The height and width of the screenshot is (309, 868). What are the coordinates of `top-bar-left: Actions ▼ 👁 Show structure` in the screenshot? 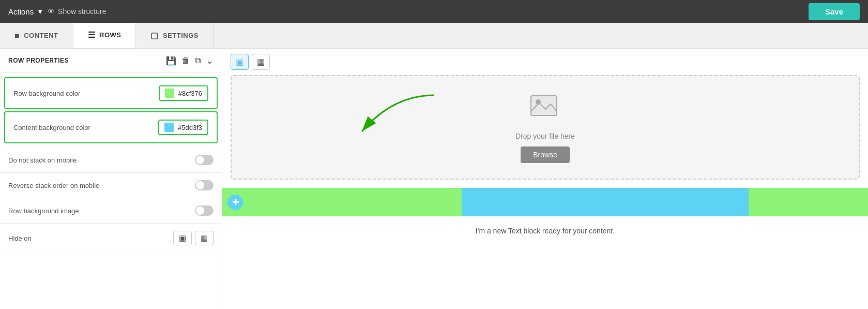 It's located at (57, 11).